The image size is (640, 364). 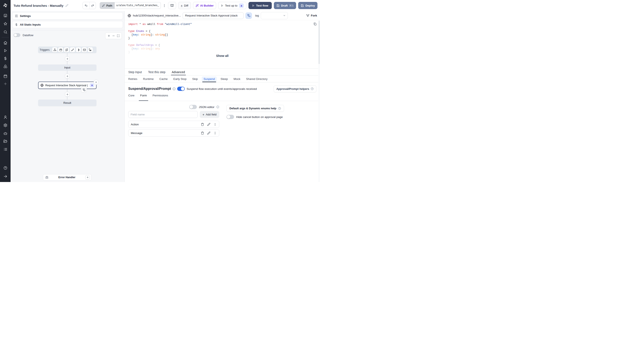 I want to click on hub-script-path: hub/11500/slack/request_interactive..., so click(x=157, y=16).